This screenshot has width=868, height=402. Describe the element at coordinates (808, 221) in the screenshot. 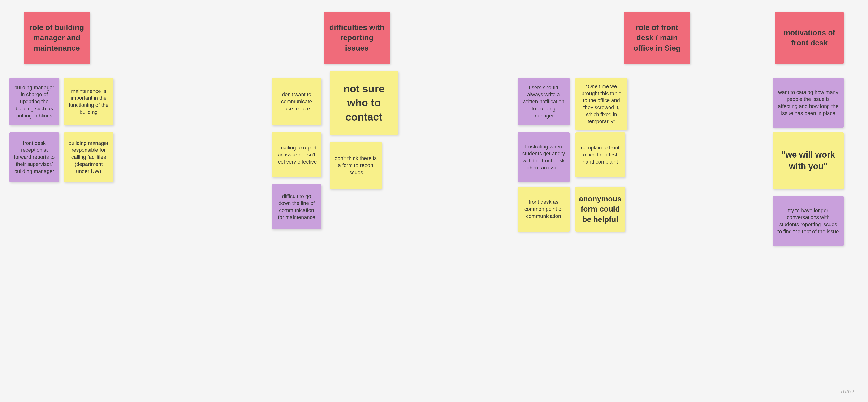

I see `sticky-text-try-longer-conversations: try to have longer conversations with st…` at that location.